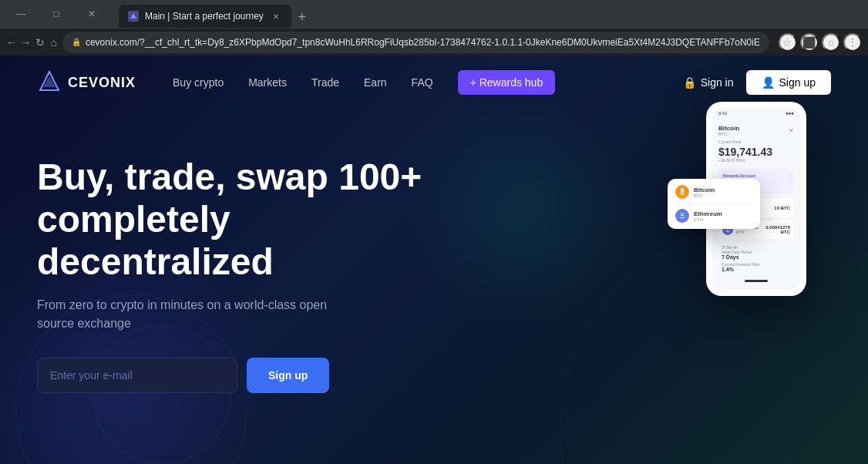 This screenshot has height=464, width=868. Describe the element at coordinates (756, 142) in the screenshot. I see `price-label: Current Price` at that location.